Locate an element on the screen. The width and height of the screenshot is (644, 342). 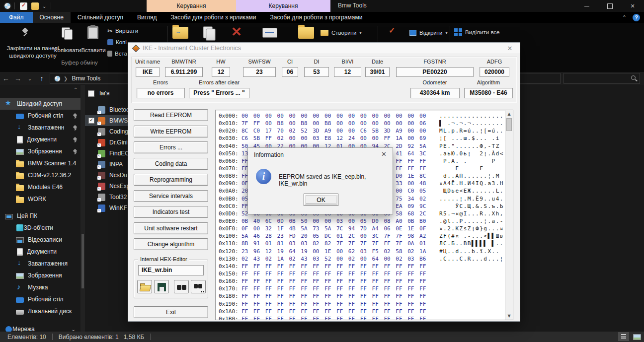
hex-row: 0x160:FF FF FF FF FF FF FF FF FF FF FF F… is located at coordinates (366, 281).